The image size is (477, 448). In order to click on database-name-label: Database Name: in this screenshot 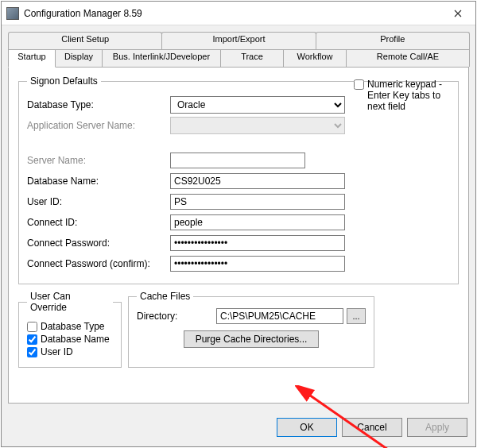, I will do `click(99, 181)`.